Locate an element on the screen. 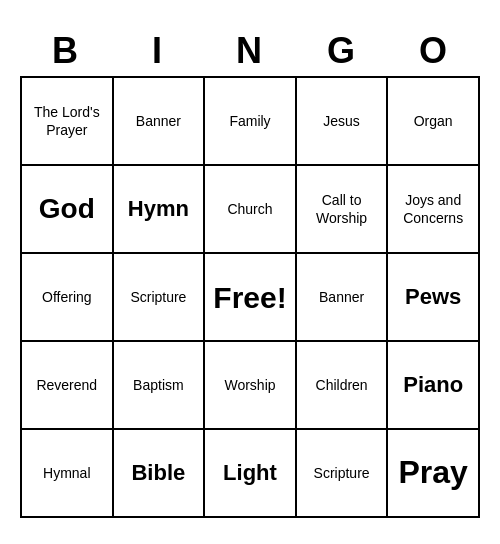  cell-text: Hymn is located at coordinates (158, 210).